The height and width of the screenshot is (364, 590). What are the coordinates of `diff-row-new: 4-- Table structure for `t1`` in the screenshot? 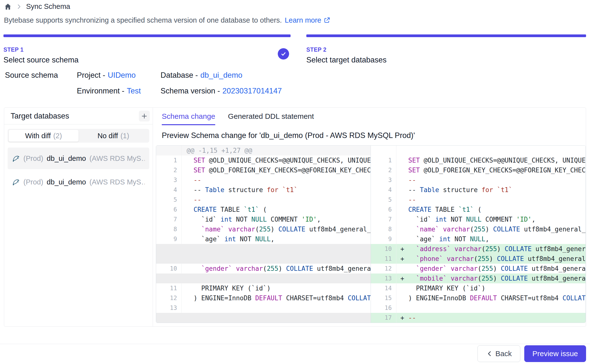 It's located at (478, 190).